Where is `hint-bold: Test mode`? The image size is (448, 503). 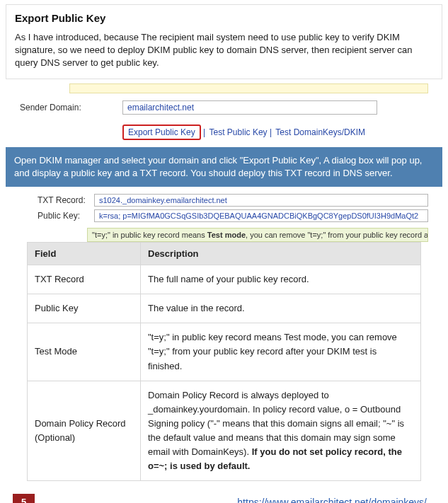
hint-bold: Test mode is located at coordinates (226, 235).